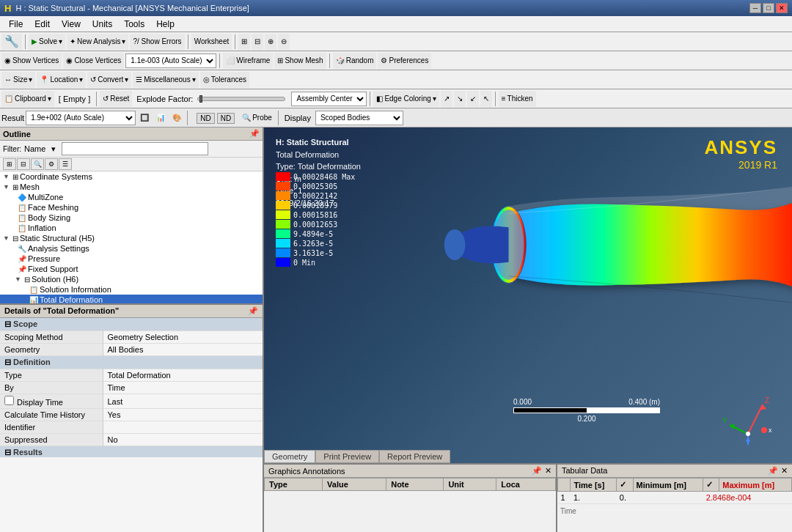 This screenshot has height=532, width=792. Describe the element at coordinates (47, 42) in the screenshot. I see `solve-button: ▶ Solve ▾` at that location.